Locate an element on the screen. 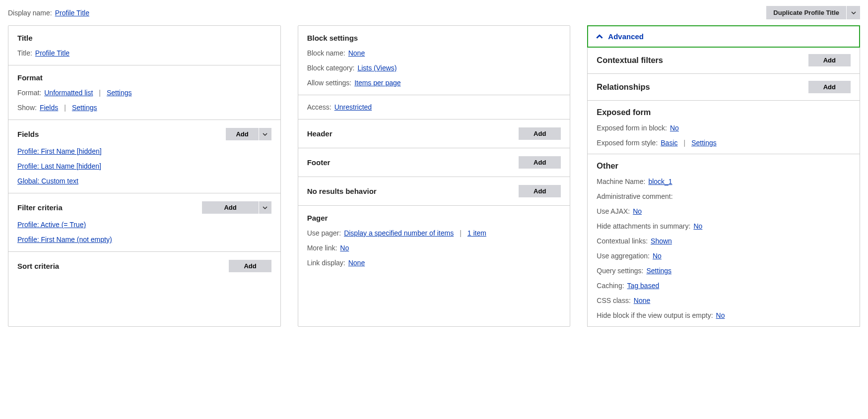  block-settings-section: Block settings Block name: None Block ca… is located at coordinates (434, 60).